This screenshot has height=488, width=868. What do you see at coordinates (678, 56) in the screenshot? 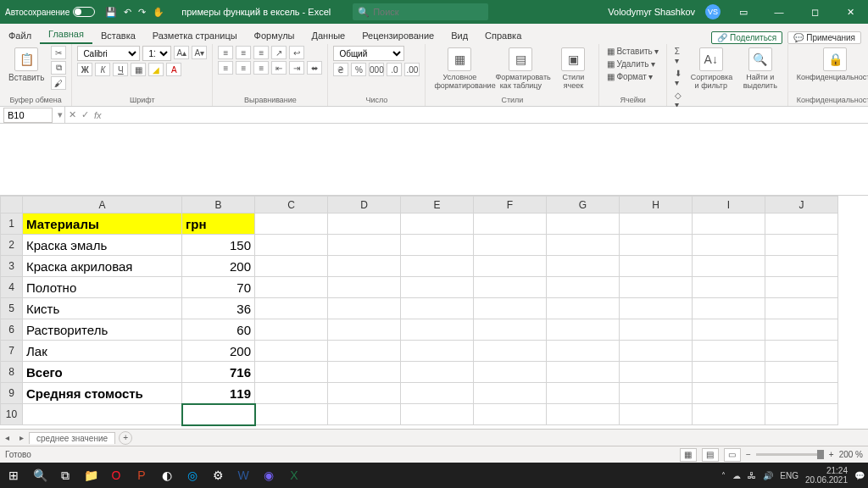
I see `autosum-button: Σ ▾` at bounding box center [678, 56].